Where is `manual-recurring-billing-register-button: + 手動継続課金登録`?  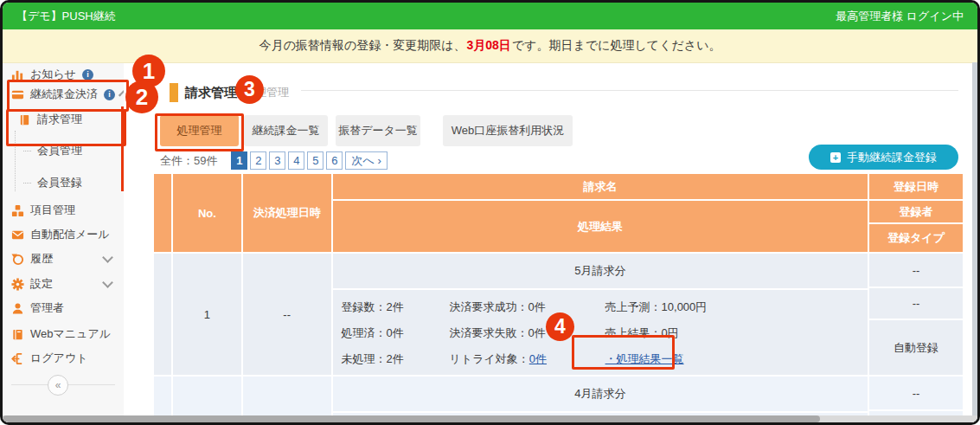 manual-recurring-billing-register-button: + 手動継続課金登録 is located at coordinates (884, 158).